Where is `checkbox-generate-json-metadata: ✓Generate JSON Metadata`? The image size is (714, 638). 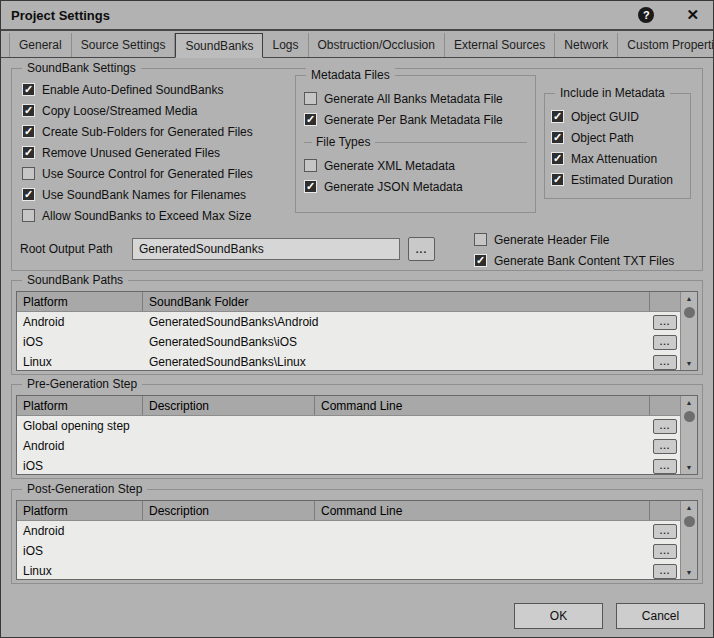
checkbox-generate-json-metadata: ✓Generate JSON Metadata is located at coordinates (416, 186).